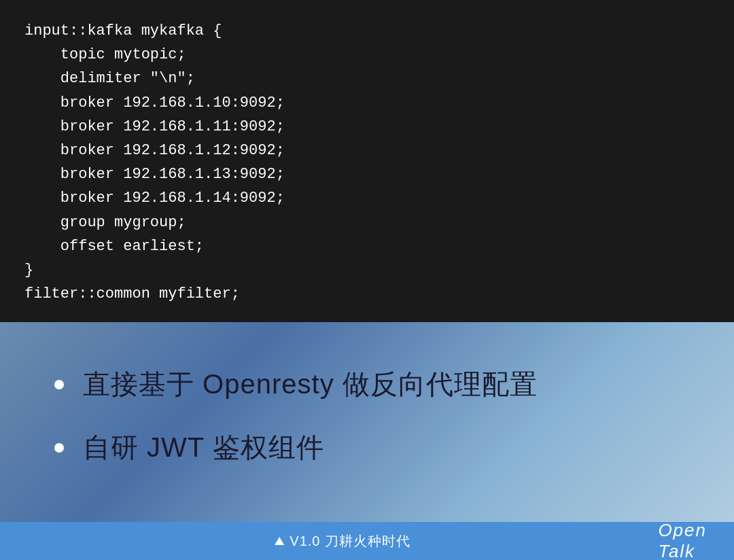 Image resolution: width=734 pixels, height=560 pixels. I want to click on bullet-text-2: 自研 JWT 鉴权组件, so click(204, 447).